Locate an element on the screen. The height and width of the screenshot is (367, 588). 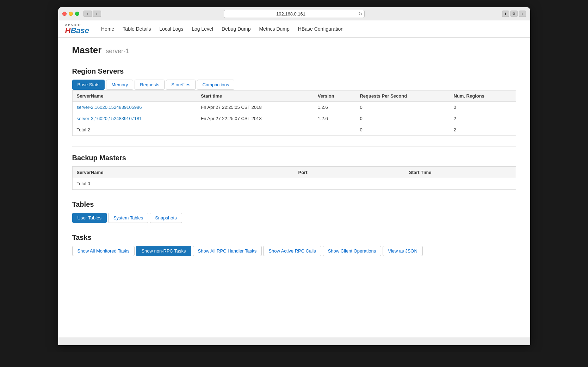
backup-masters-table: ServerName Port Start Time Total:0 is located at coordinates (294, 178).